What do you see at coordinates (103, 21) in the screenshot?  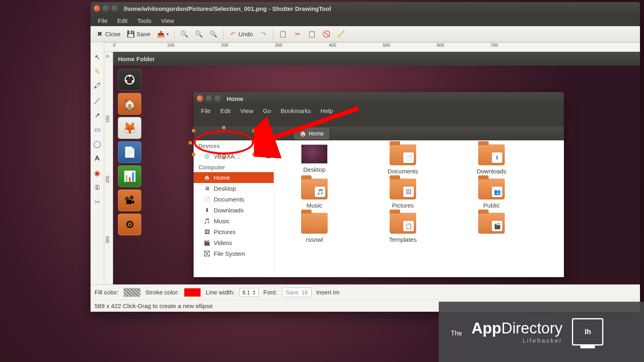 I see `menu-file: File` at bounding box center [103, 21].